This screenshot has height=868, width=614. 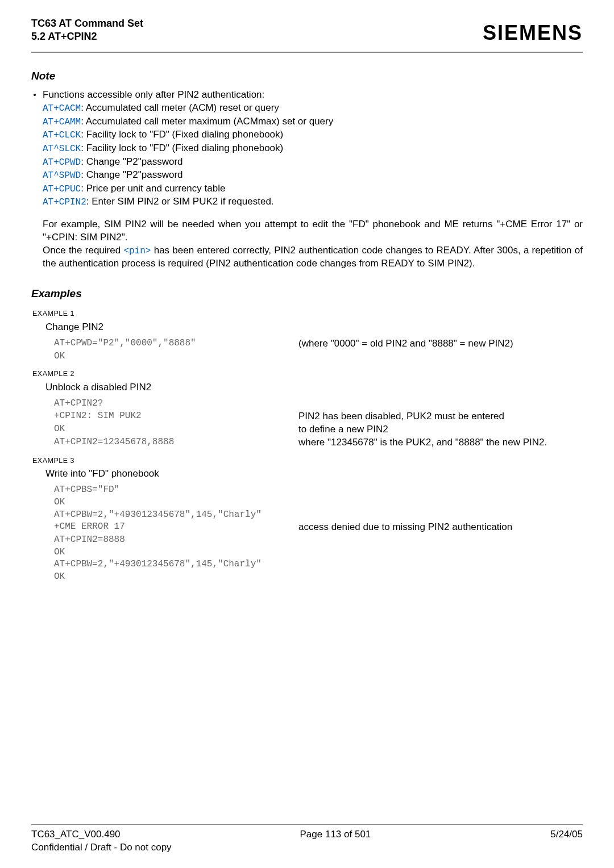 I want to click on ex1-cmd: AT+CPWD="P2","0000","8888", so click(x=176, y=344).